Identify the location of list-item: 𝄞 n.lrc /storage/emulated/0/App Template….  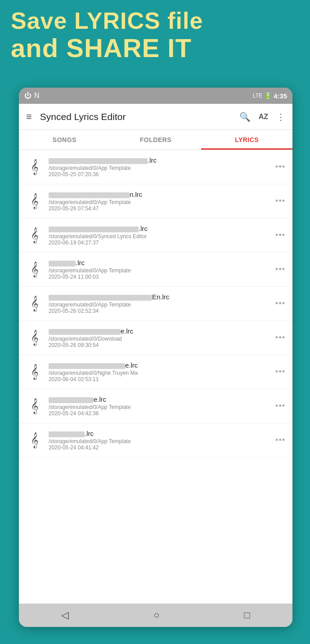
(156, 201).